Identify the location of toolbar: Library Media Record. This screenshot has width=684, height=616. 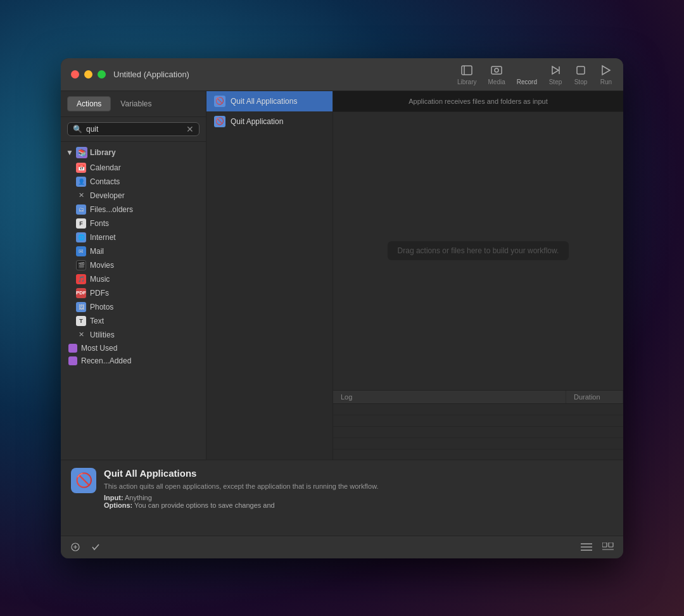
(535, 75).